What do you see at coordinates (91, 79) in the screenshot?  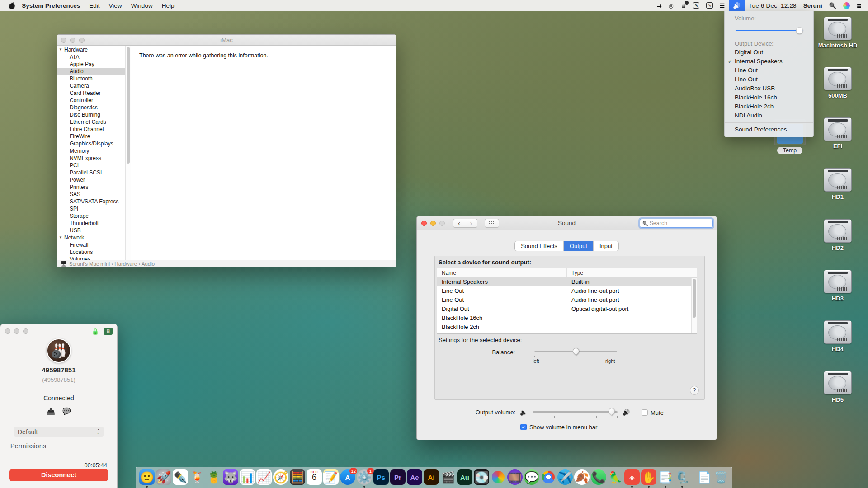 I see `sidebar-item-bluetooth: Bluetooth` at bounding box center [91, 79].